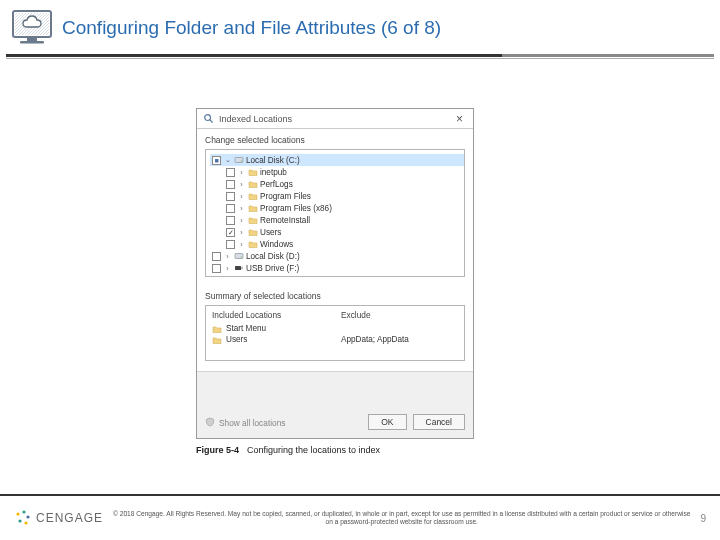 This screenshot has width=720, height=540. I want to click on change-locations-label: Change selected locations, so click(335, 139).